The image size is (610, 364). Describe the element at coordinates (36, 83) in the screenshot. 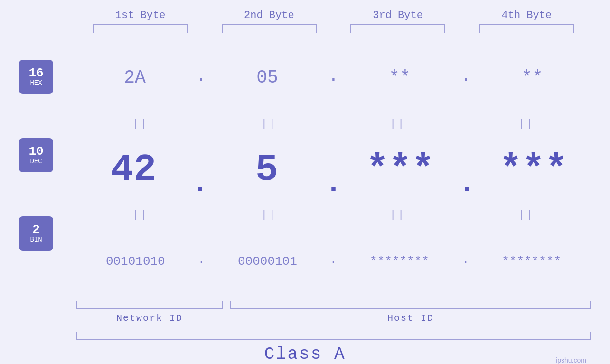

I see `hex-badge-label: HEX` at that location.